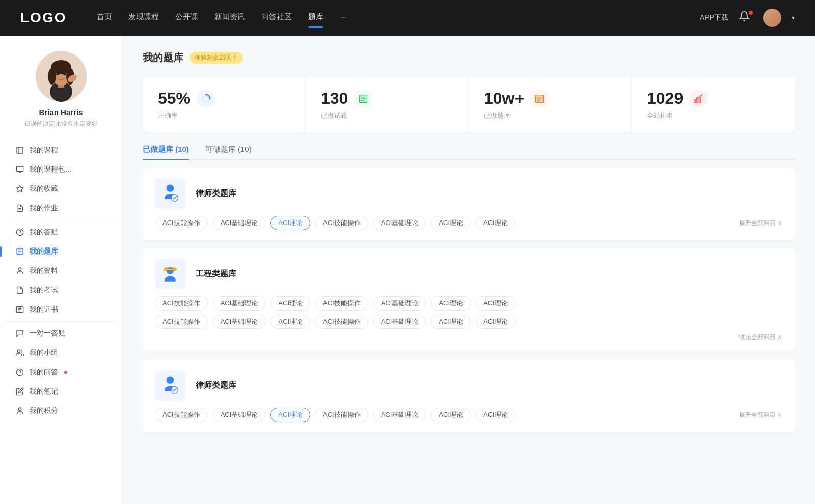 This screenshot has height=504, width=815. What do you see at coordinates (206, 99) in the screenshot?
I see `accuracy-icon` at bounding box center [206, 99].